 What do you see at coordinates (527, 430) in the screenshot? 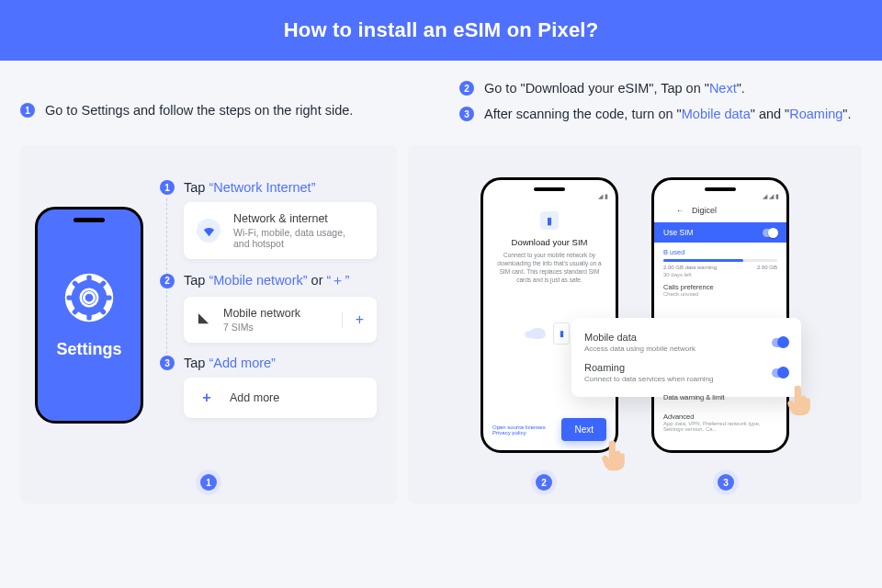
I see `legal-links: Open source licenses Privacy policy` at bounding box center [527, 430].